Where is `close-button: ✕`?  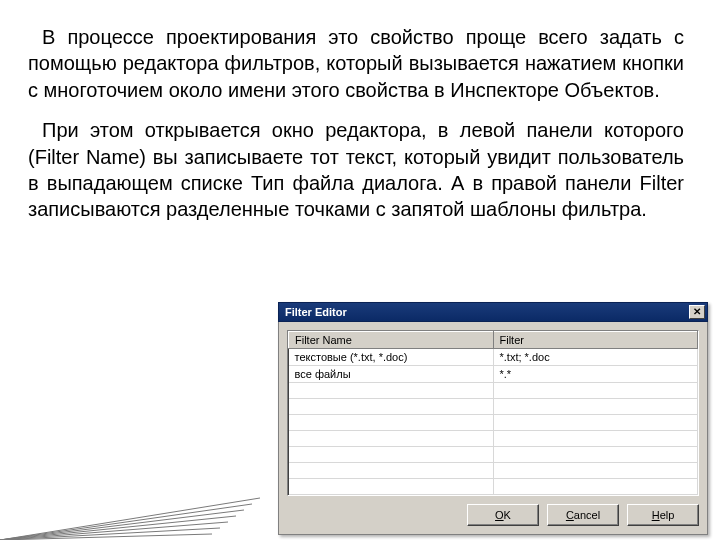
close-button: ✕ is located at coordinates (697, 312).